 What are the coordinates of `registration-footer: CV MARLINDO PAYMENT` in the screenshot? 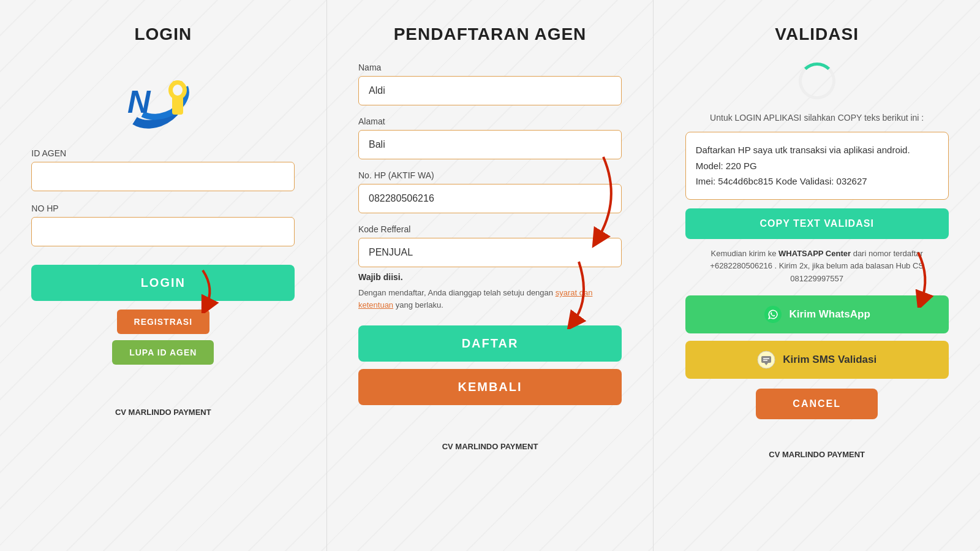 It's located at (490, 438).